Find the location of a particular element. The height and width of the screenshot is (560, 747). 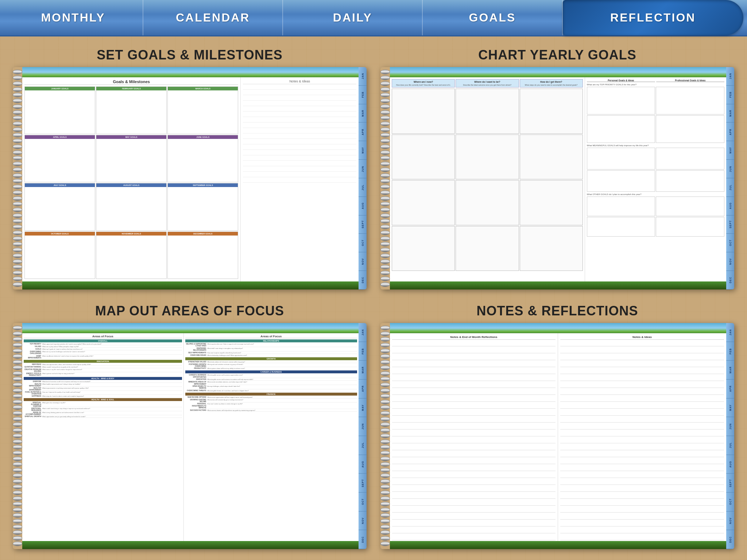

nav-calendar: CALENDAR is located at coordinates (213, 18).